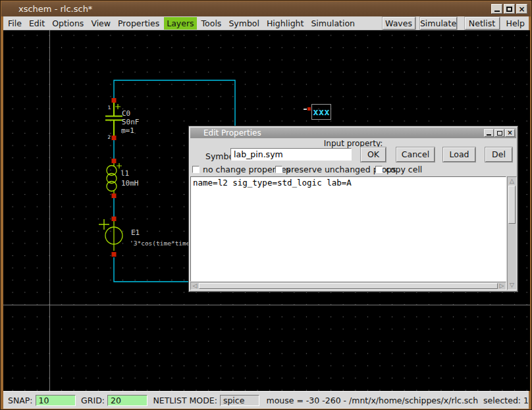 The height and width of the screenshot is (410, 532). I want to click on del-button: Del, so click(499, 155).